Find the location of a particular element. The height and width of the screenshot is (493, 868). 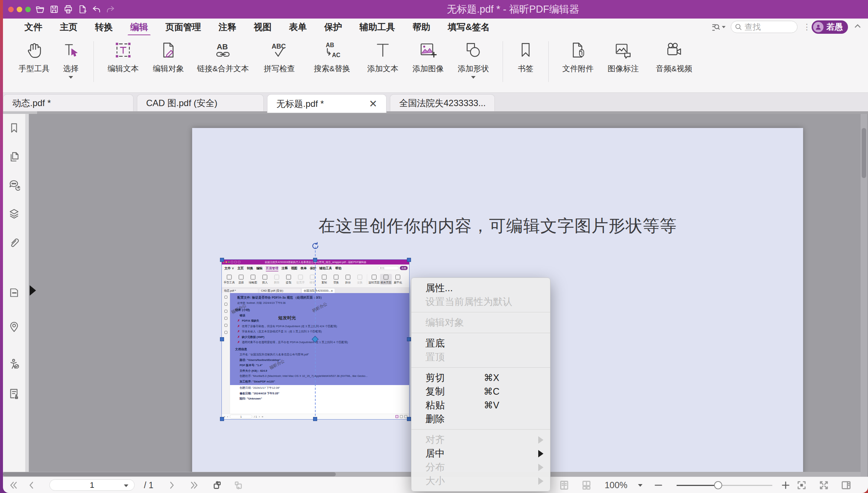

tab-close-icon: ✕ is located at coordinates (367, 104).